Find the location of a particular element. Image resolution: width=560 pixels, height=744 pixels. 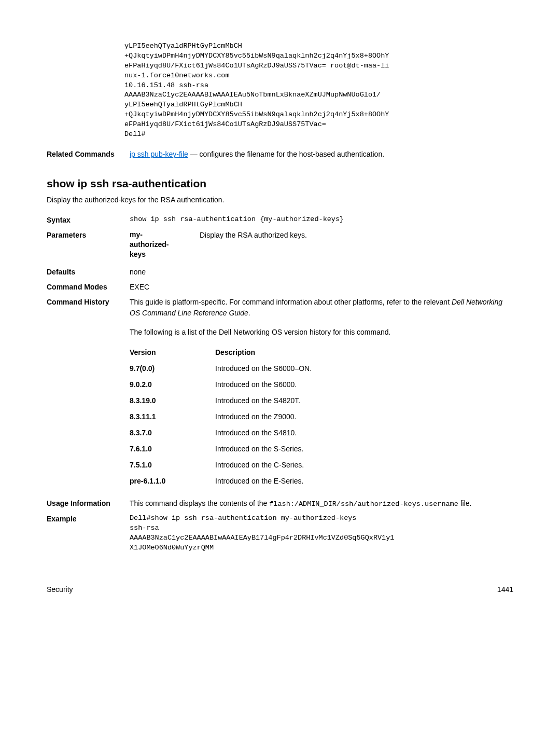

defaults-label: Defaults is located at coordinates (88, 272).